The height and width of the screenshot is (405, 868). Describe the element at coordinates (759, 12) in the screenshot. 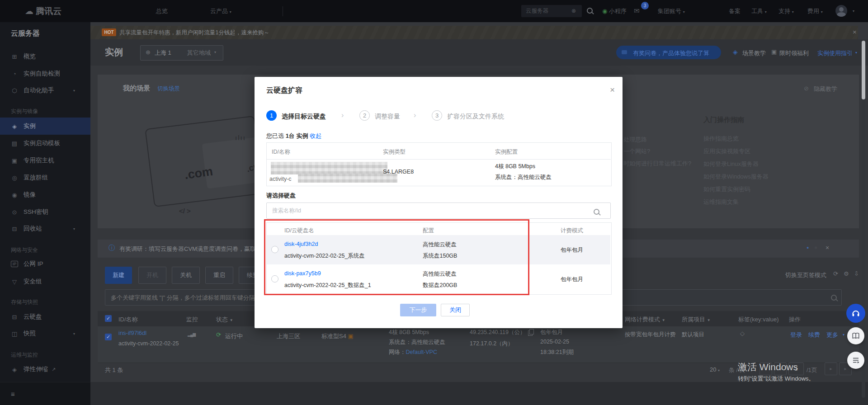

I see `nav-tools: 工具 ▾` at that location.